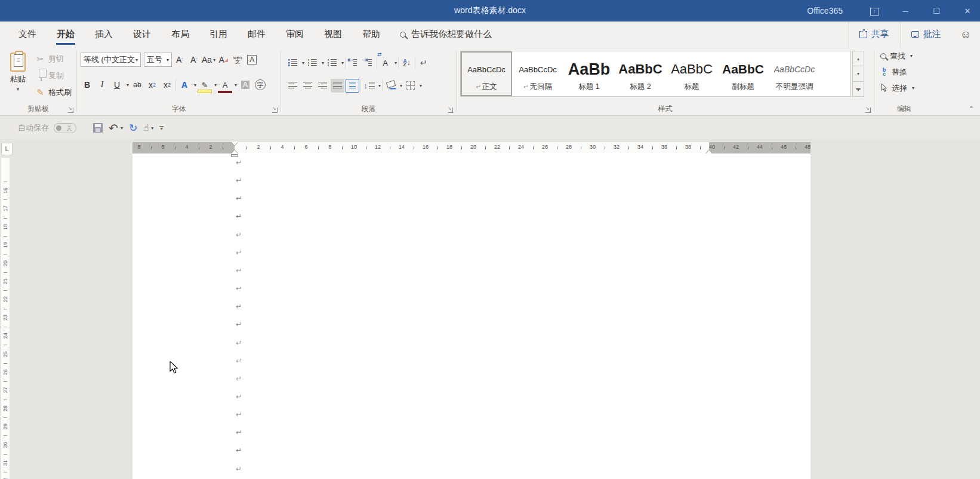 The height and width of the screenshot is (479, 980). I want to click on enclose-characters-button: 字, so click(260, 85).